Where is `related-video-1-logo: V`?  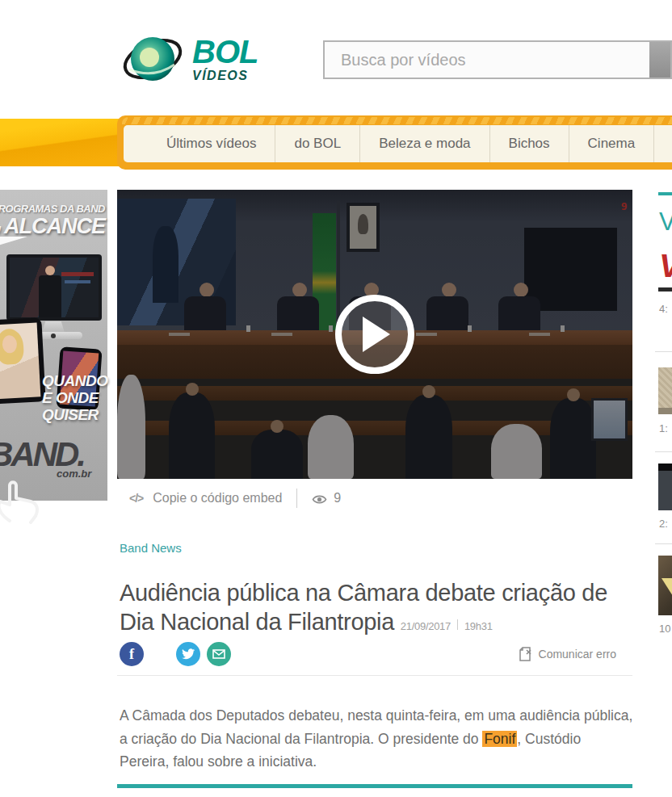
related-video-1-logo: V is located at coordinates (666, 266).